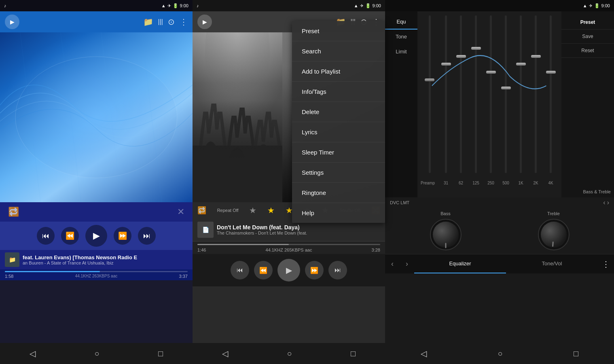 This screenshot has height=364, width=614. Describe the element at coordinates (554, 235) in the screenshot. I see `treble-knob` at that location.